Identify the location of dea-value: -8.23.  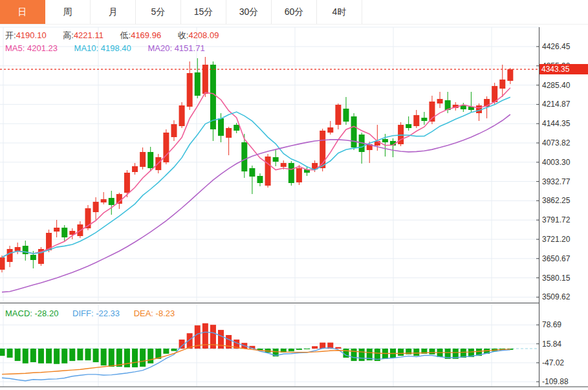
(166, 313).